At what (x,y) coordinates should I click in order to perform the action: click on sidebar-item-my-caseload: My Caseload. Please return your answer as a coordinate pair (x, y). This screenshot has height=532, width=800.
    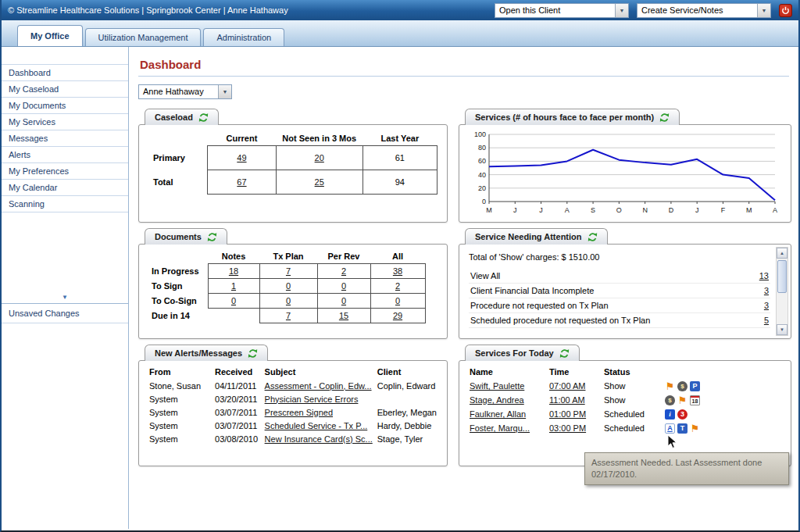
    Looking at the image, I should click on (65, 89).